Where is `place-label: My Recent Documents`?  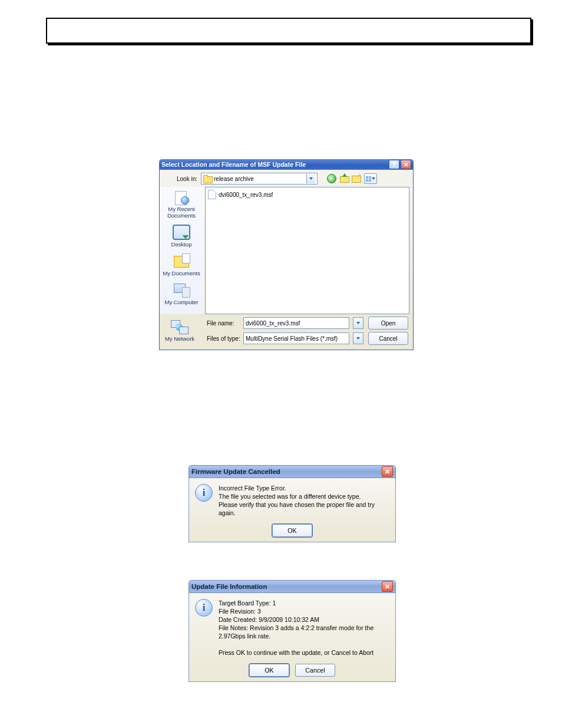 place-label: My Recent Documents is located at coordinates (181, 212).